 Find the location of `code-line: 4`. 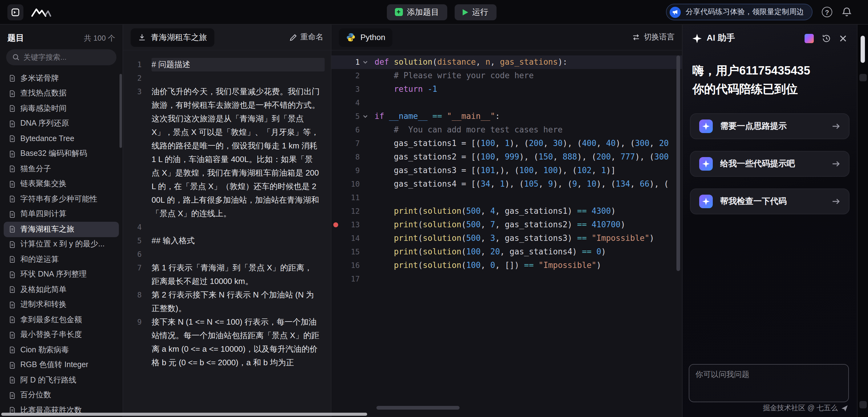

code-line: 4 is located at coordinates (507, 103).